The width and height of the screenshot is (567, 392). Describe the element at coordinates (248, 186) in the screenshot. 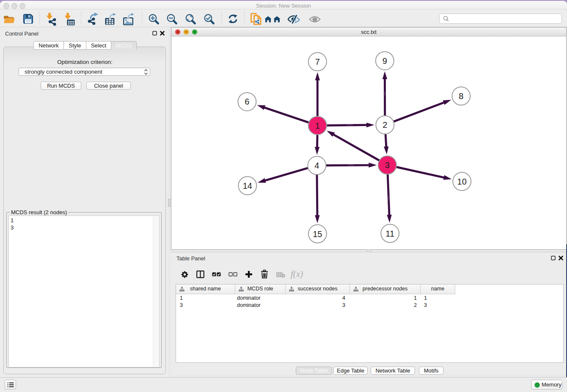

I see `svg-text: 14` at that location.